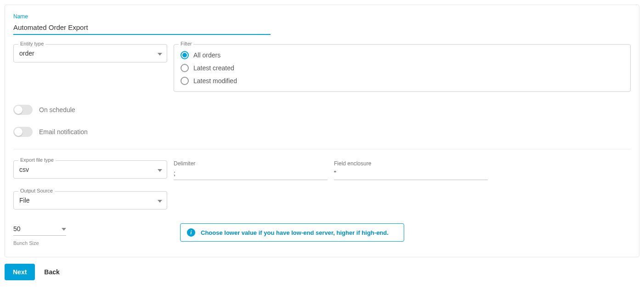 The image size is (644, 289). What do you see at coordinates (295, 232) in the screenshot?
I see `info-alert-text: Choose lower value if you have low-end s…` at bounding box center [295, 232].